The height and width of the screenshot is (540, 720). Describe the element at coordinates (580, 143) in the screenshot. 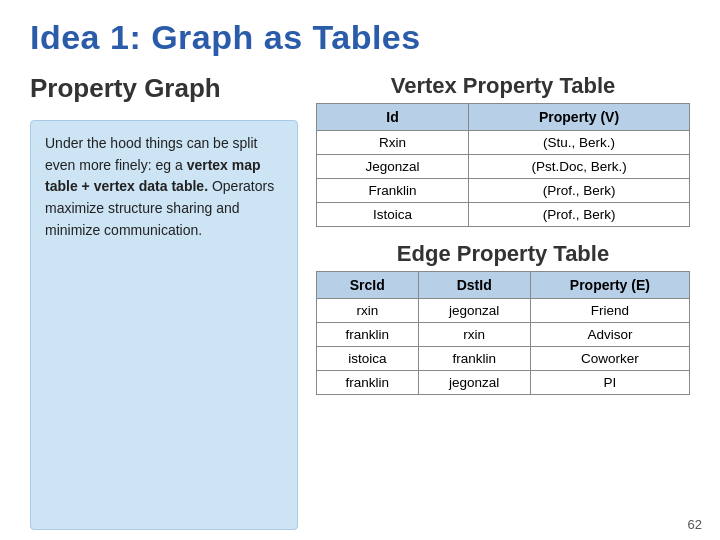

I see `table-cell: (Stu., Berk.)` at that location.